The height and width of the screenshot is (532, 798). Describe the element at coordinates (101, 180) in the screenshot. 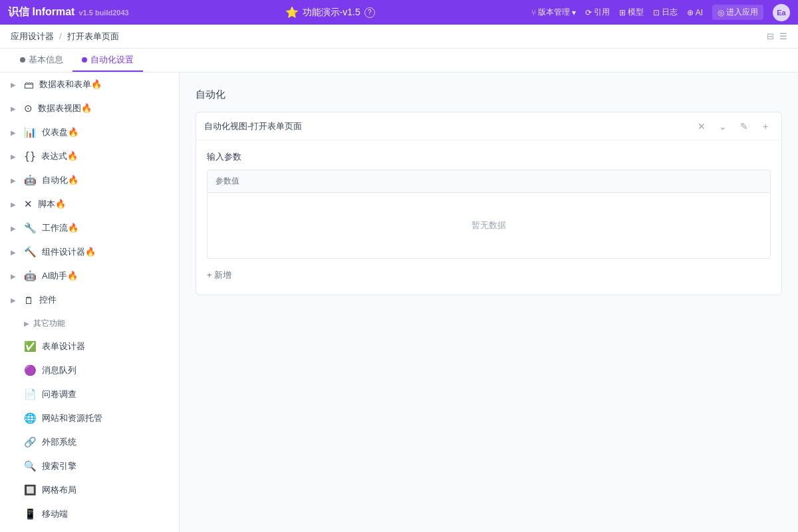

I see `sidebar-item-label: 自动化🔥` at that location.